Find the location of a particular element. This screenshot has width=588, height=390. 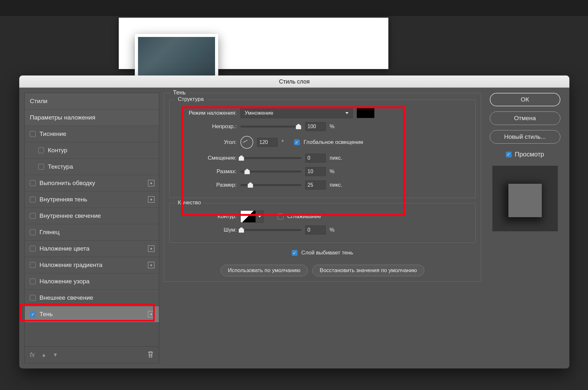

antialias-label: Сглаживание is located at coordinates (304, 217).